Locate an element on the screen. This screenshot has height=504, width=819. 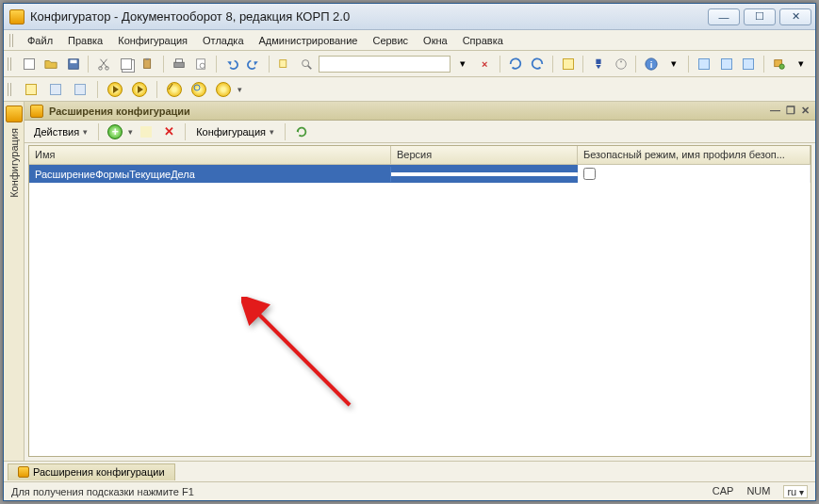
col-safe: Безопасный режим, имя профиля безоп... is located at coordinates (694, 154).